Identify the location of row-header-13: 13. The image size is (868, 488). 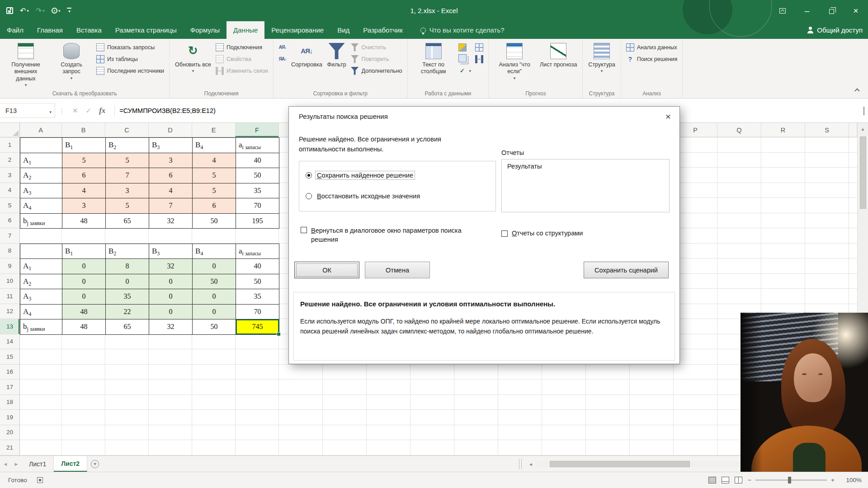
(10, 327).